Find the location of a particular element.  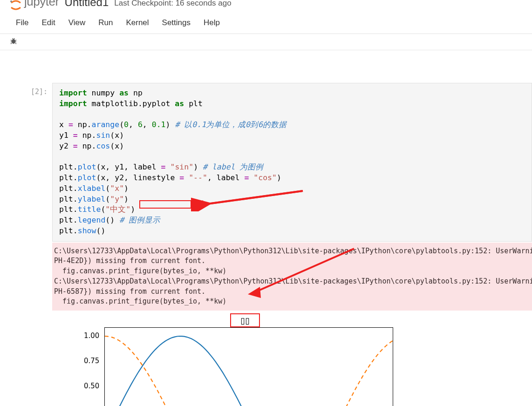

document-title: Untitled1 is located at coordinates (87, 5).